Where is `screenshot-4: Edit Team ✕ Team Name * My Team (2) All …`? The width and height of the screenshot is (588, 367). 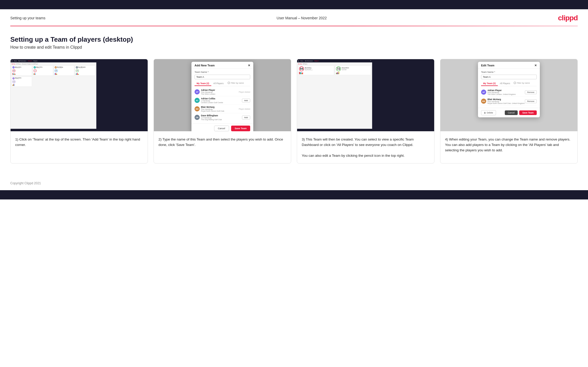 screenshot-4: Edit Team ✕ Team Name * My Team (2) All … is located at coordinates (509, 95).